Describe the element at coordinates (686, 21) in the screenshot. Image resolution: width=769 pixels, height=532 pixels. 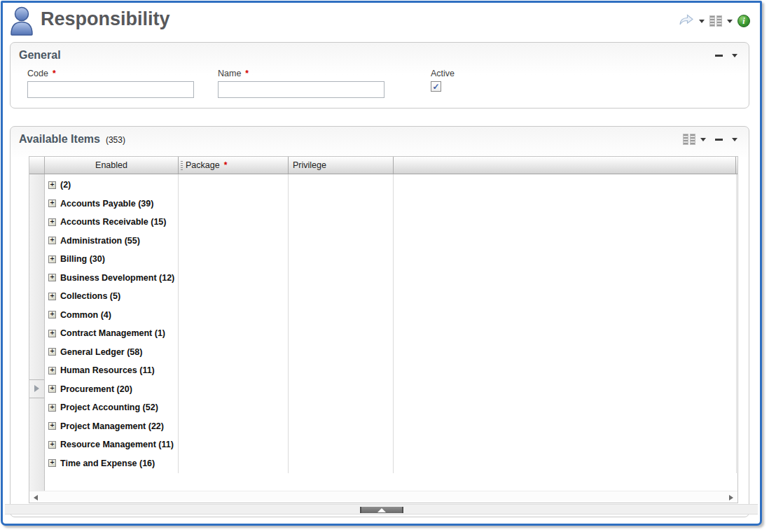
I see `share-arrow-icon` at that location.